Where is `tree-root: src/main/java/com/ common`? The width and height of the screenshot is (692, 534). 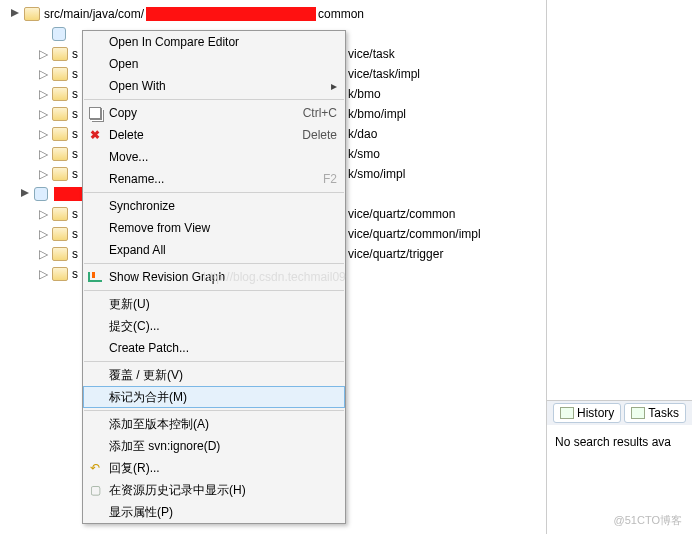 tree-root: src/main/java/com/ common is located at coordinates (276, 14).